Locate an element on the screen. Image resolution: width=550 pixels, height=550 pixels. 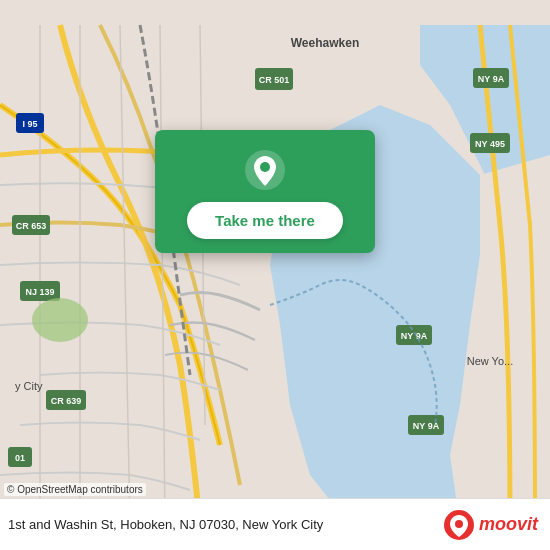
moovit-brand-text: moovit is located at coordinates (508, 524).